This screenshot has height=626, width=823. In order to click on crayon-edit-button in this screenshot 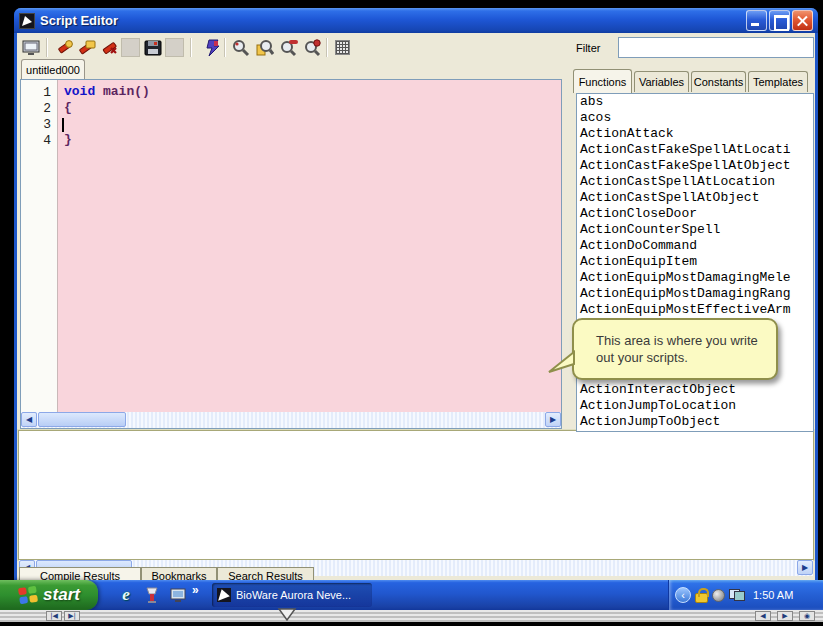, I will do `click(64, 48)`.